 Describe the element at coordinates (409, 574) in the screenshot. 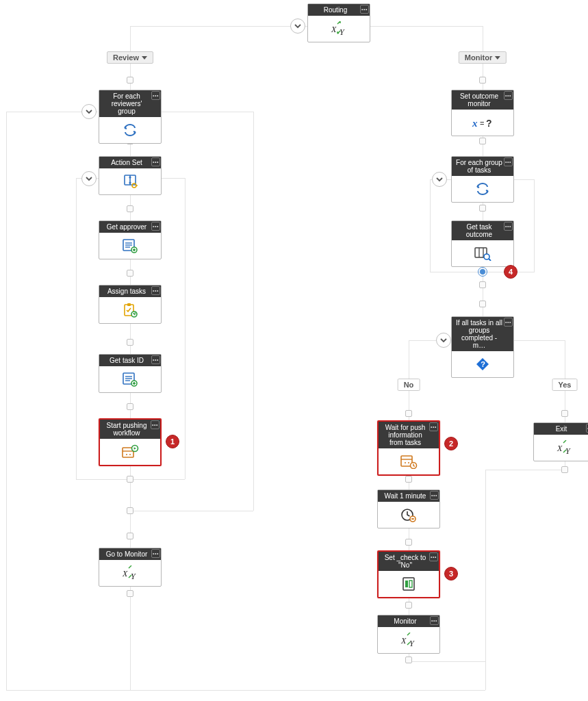

I see `set-check-no-node: Set _check to "No"` at that location.